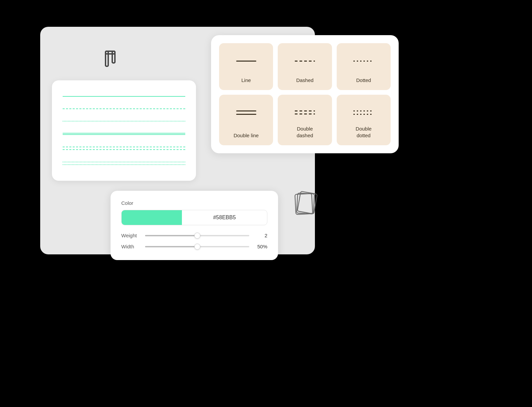  Describe the element at coordinates (224, 218) in the screenshot. I see `color-hex-value: #58EBB5` at that location.